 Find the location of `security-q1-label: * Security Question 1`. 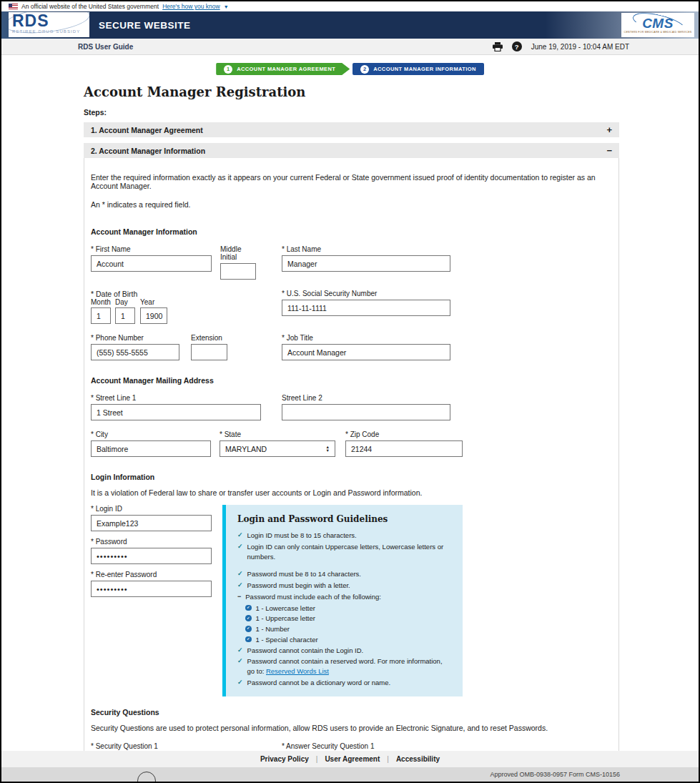

security-q1-label: * Security Question 1 is located at coordinates (176, 747).